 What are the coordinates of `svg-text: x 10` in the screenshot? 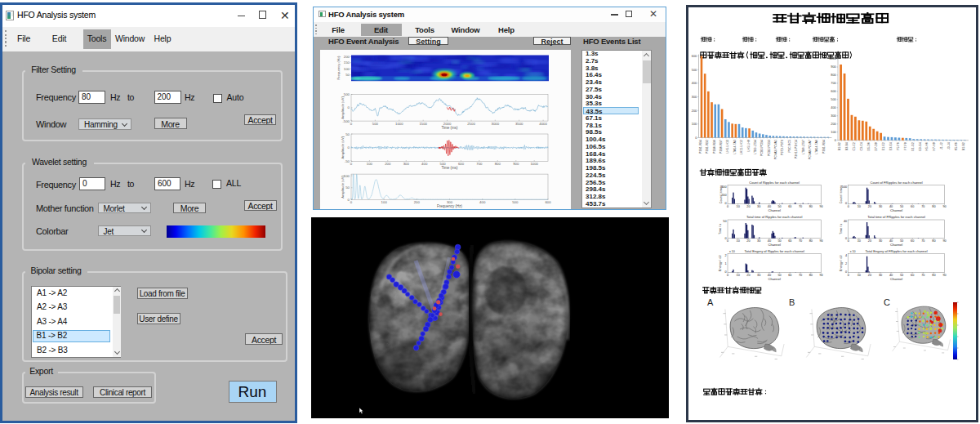 It's located at (853, 252).